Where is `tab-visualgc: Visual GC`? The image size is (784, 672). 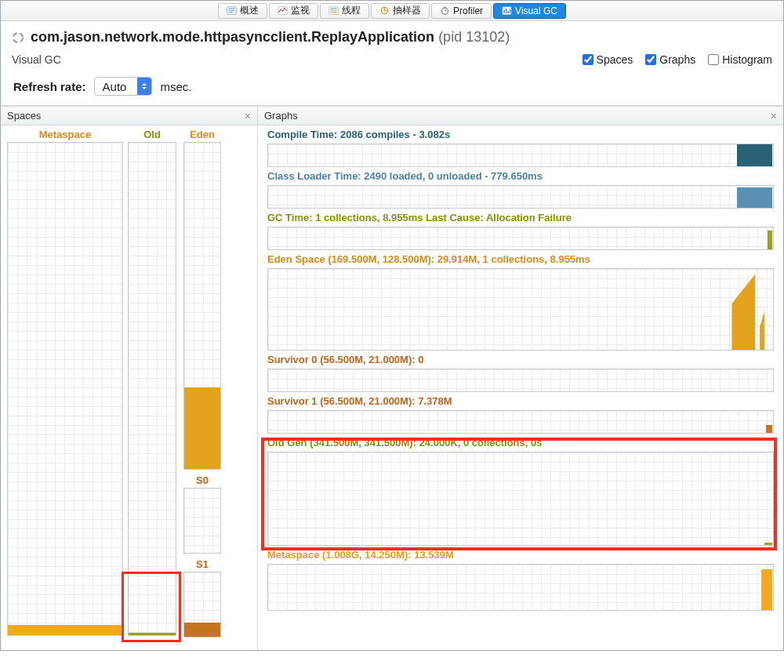
tab-visualgc: Visual GC is located at coordinates (530, 11).